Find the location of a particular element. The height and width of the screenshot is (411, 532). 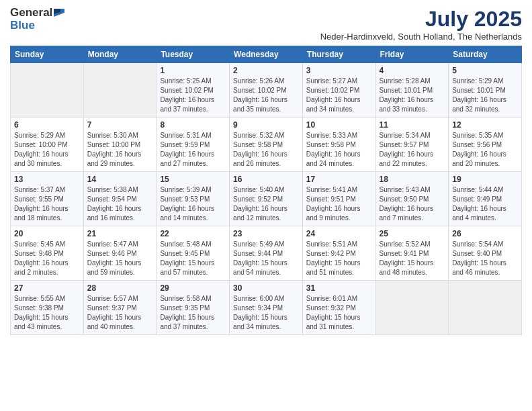

day-number: 13 is located at coordinates (47, 179).